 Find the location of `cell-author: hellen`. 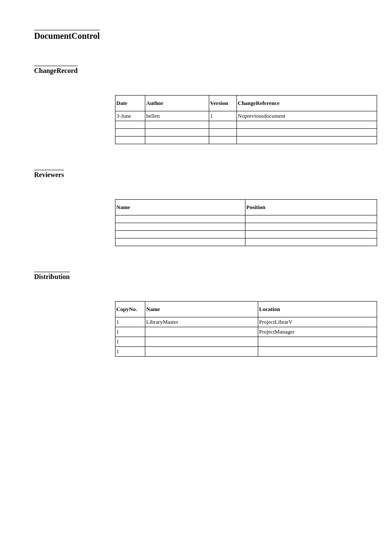

cell-author: hellen is located at coordinates (177, 116).